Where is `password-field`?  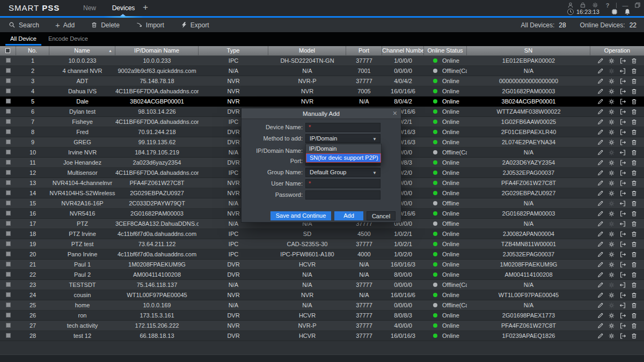 password-field is located at coordinates (343, 195).